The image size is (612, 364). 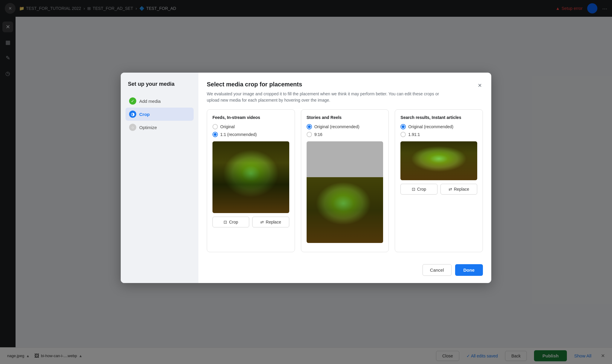 I want to click on feeds-radio-original: Original, so click(x=251, y=127).